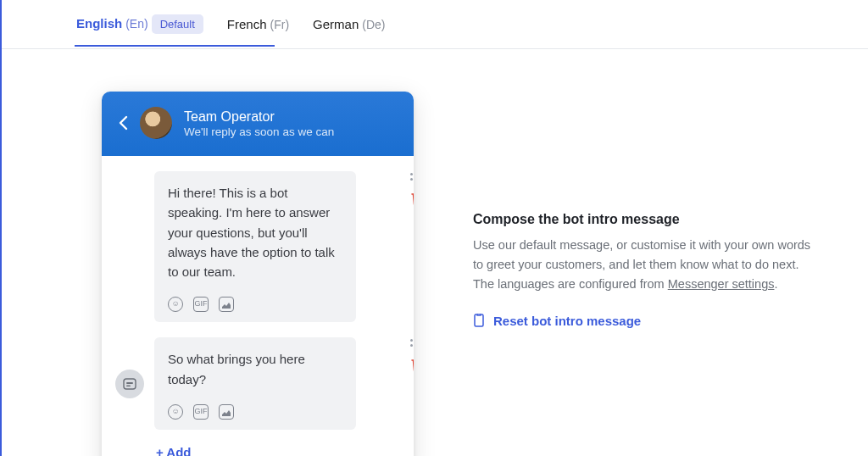  What do you see at coordinates (130, 384) in the screenshot?
I see `bot-icon` at bounding box center [130, 384].